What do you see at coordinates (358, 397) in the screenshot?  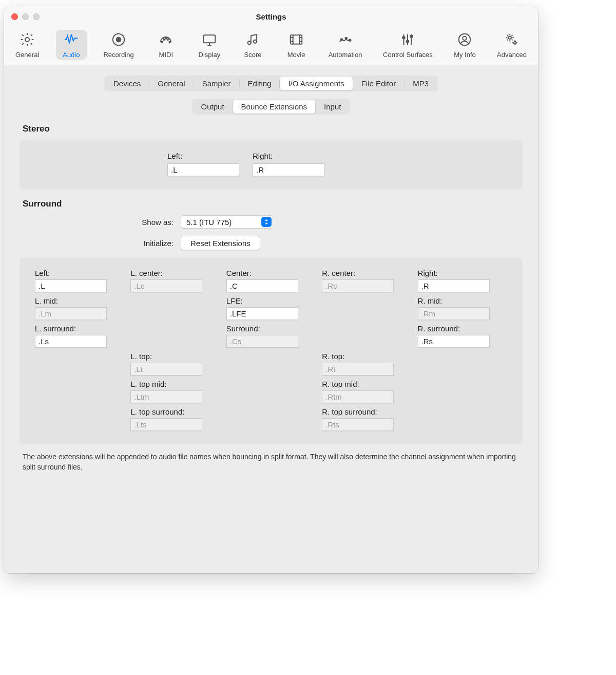 I see `input-r-top-mid` at bounding box center [358, 397].